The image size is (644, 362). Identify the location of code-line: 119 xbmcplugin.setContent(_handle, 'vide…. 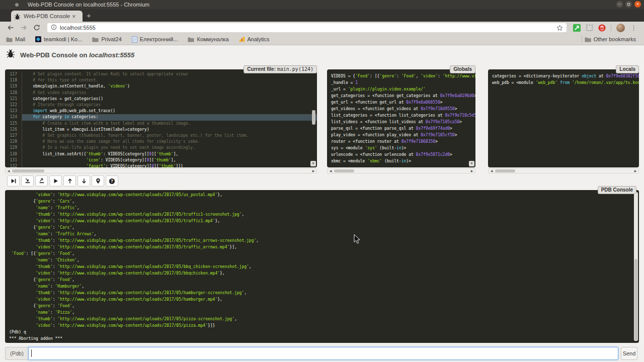
(161, 86).